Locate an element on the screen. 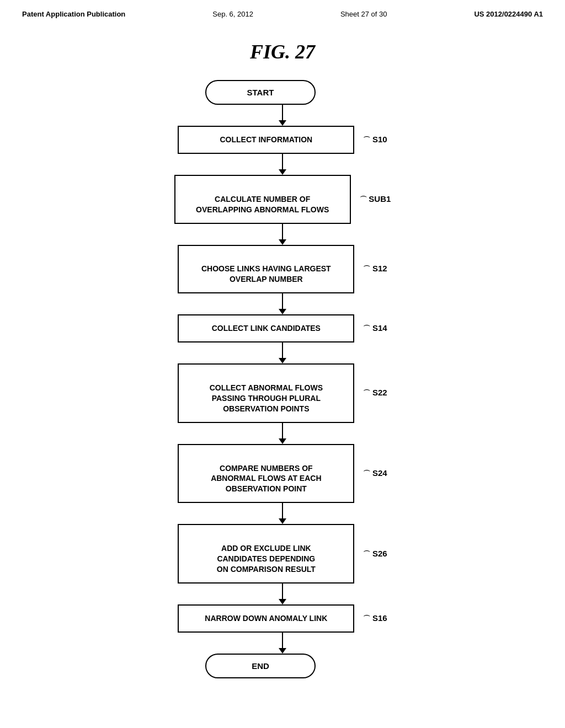 The image size is (565, 728). box-wrapper-s22: COLLECT ABNORMAL FLOWS PASSING THROUGH P… is located at coordinates (266, 393).